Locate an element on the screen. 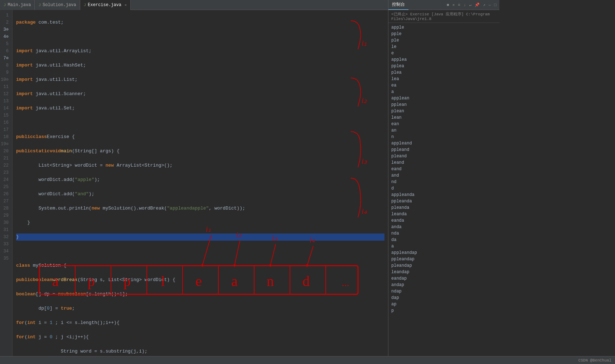 Image resolution: width=615 pixels, height=364 pixels. code-line: import java.util.ArrayList; is located at coordinates (200, 51).